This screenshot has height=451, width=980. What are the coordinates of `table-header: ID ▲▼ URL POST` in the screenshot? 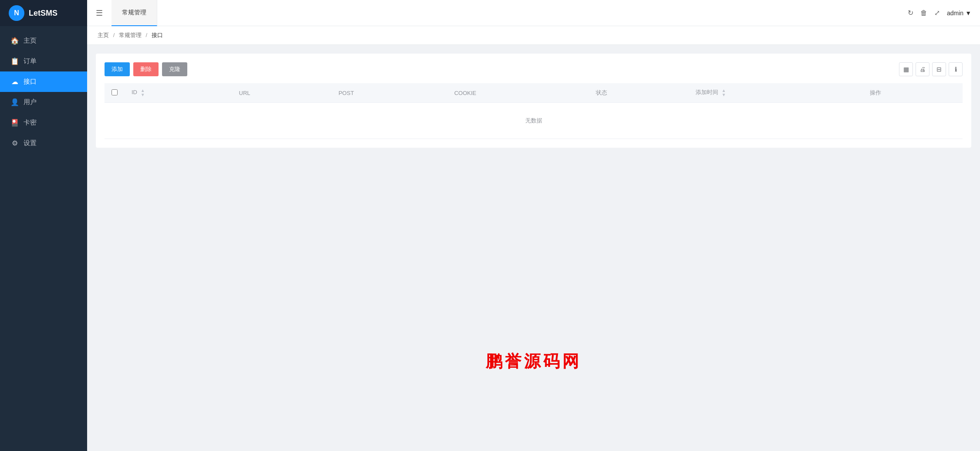 It's located at (534, 93).